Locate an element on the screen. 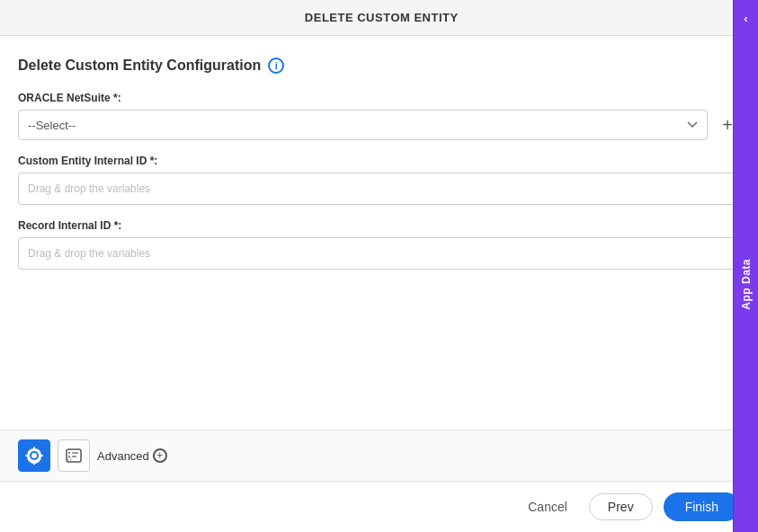  footer-actions: Cancel Prev Finish is located at coordinates (379, 507).